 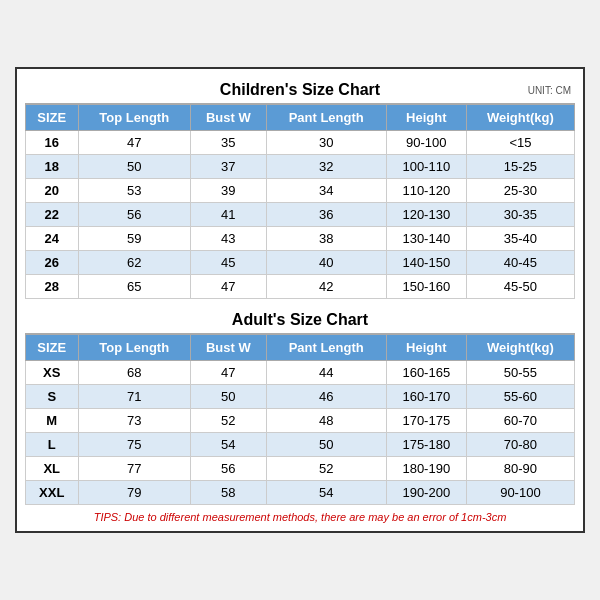 What do you see at coordinates (550, 90) in the screenshot?
I see `unit-label: UNIT: CM` at bounding box center [550, 90].